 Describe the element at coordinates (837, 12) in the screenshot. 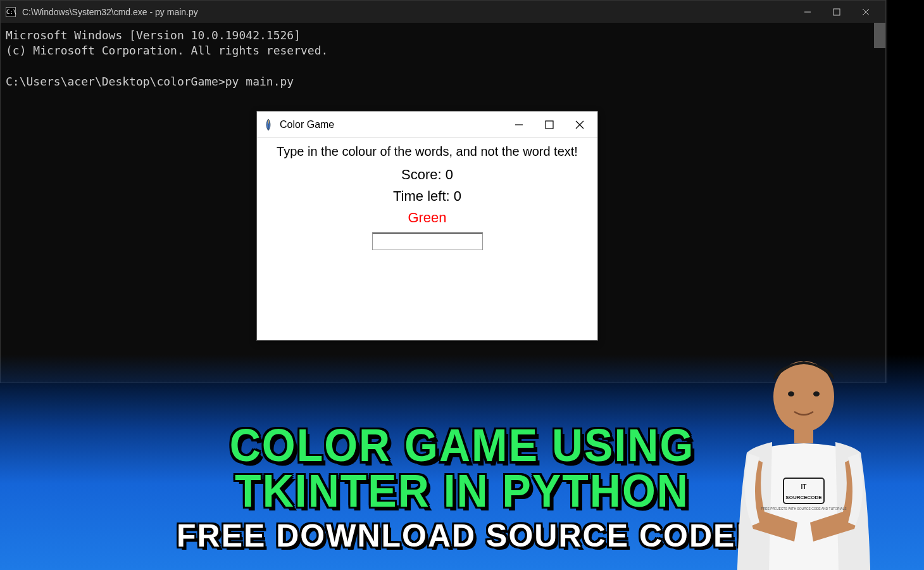

I see `cmd-window-controls` at that location.